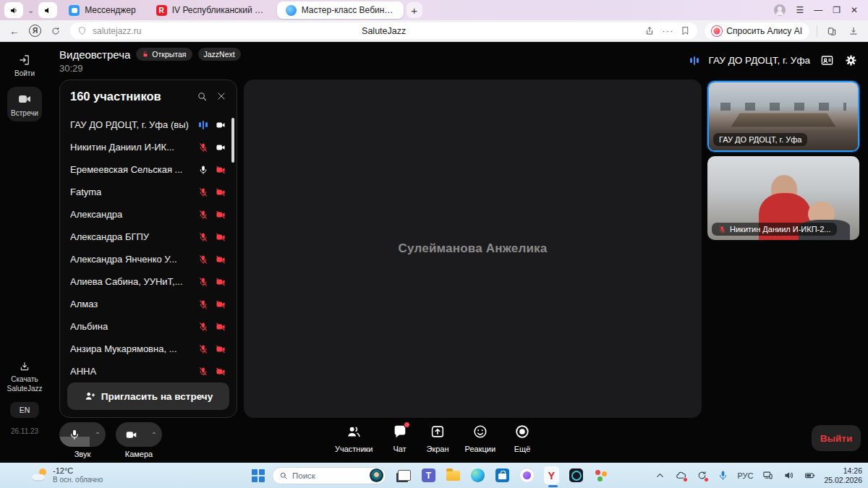 This screenshot has width=868, height=488. I want to click on participant-row: Алиева Сабина, УУНиТ,..., so click(148, 282).